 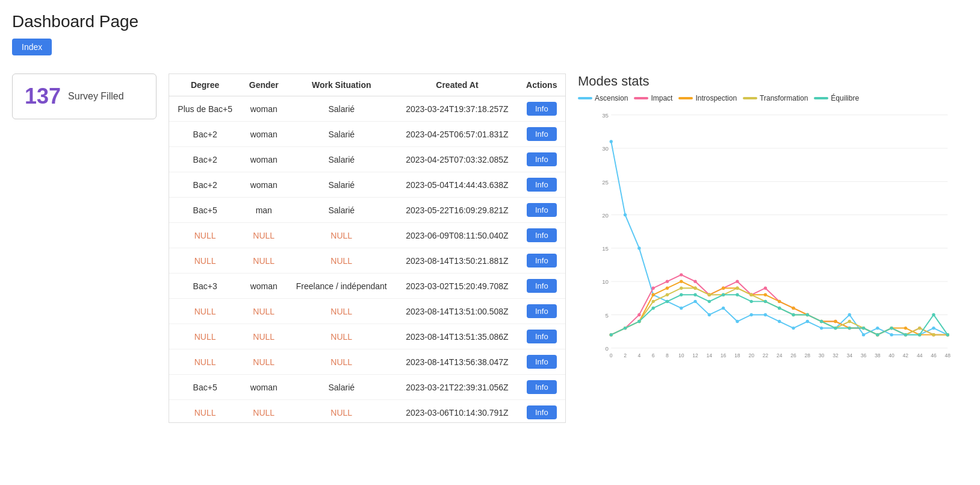 What do you see at coordinates (934, 355) in the screenshot?
I see `svg-text: 46` at bounding box center [934, 355].